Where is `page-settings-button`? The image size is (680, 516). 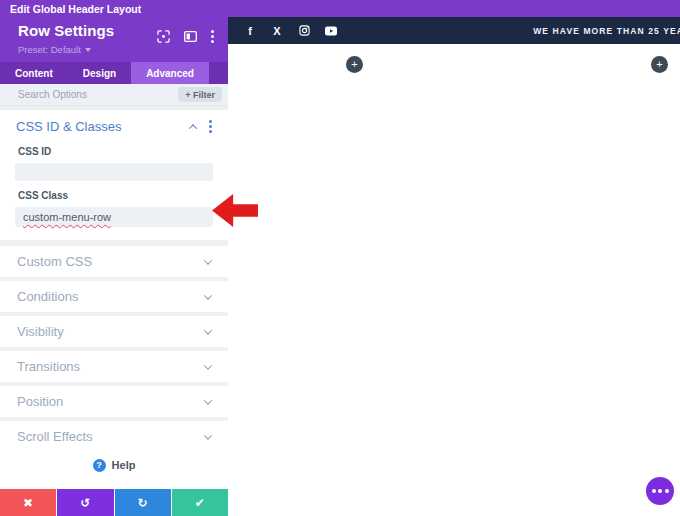 page-settings-button is located at coordinates (660, 491).